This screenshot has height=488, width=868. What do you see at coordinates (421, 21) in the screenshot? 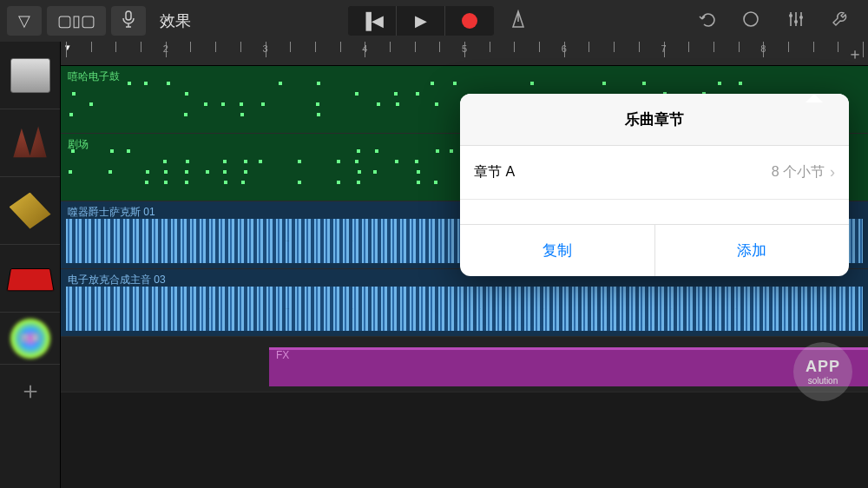
I see `play-icon: ▶` at bounding box center [421, 21].